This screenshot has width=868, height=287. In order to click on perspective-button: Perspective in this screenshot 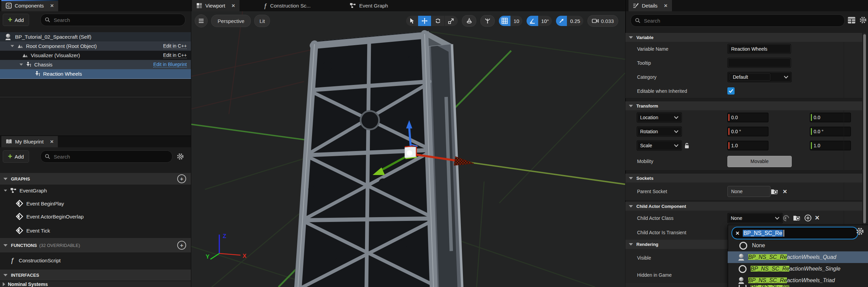, I will do `click(231, 21)`.